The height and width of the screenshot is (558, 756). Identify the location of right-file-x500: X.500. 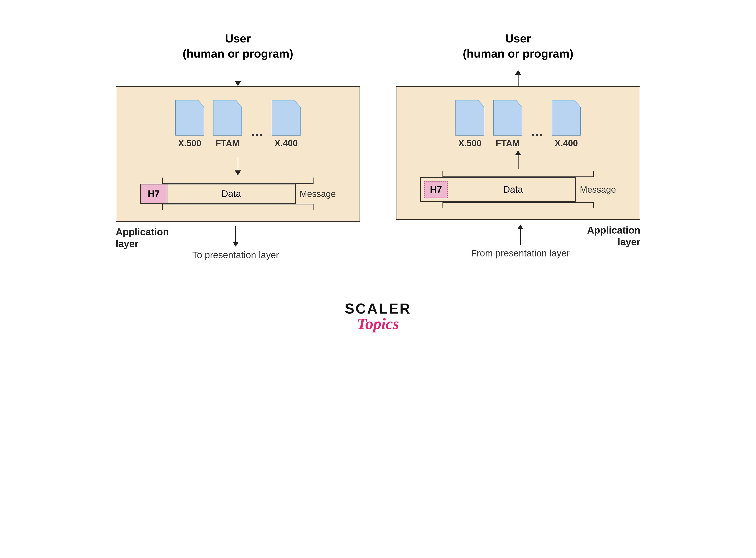
(470, 124).